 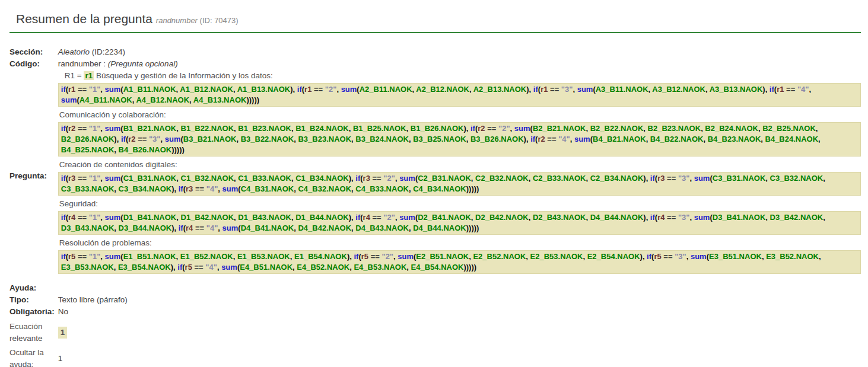 What do you see at coordinates (459, 332) in the screenshot?
I see `ecuacion-relevante-value: 1` at bounding box center [459, 332].